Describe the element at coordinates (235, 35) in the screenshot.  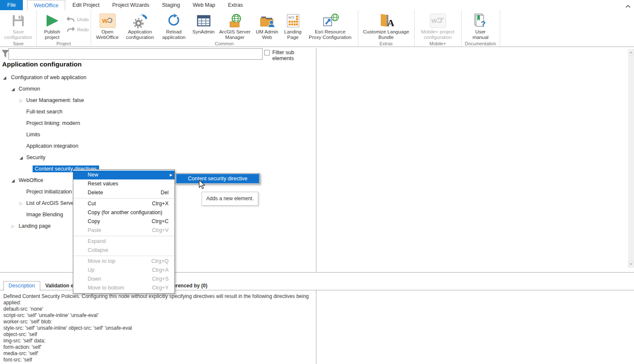
I see `arcgis-server-manager-label: ArcGIS ServerManager` at that location.